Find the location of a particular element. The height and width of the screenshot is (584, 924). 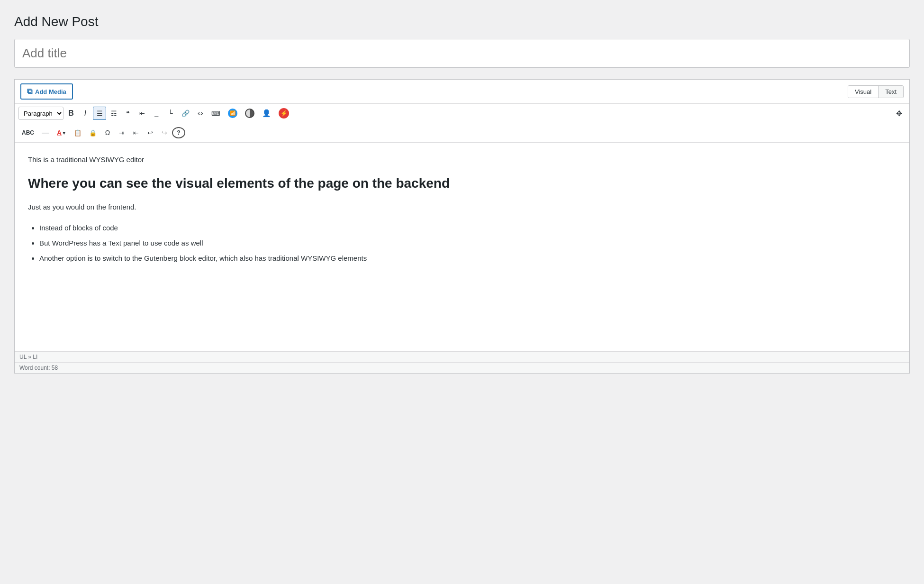

word-count-bar: Word count: 58 is located at coordinates (462, 368).